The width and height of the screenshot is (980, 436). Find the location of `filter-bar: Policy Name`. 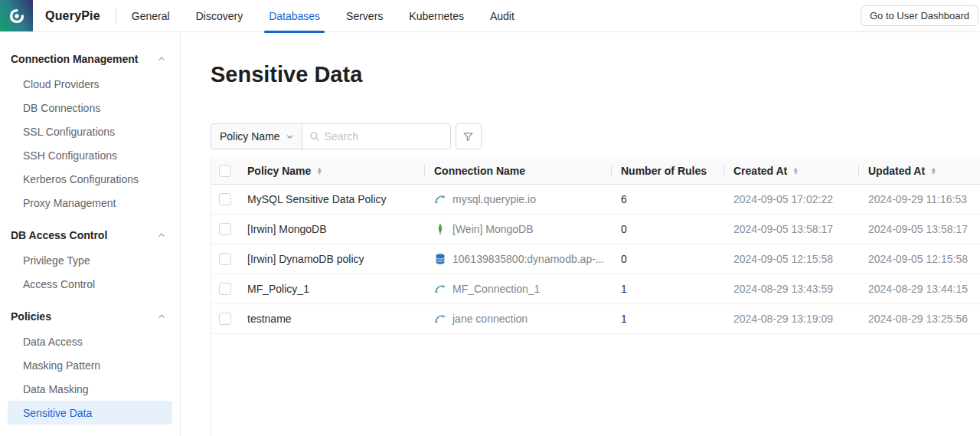

filter-bar: Policy Name is located at coordinates (596, 136).